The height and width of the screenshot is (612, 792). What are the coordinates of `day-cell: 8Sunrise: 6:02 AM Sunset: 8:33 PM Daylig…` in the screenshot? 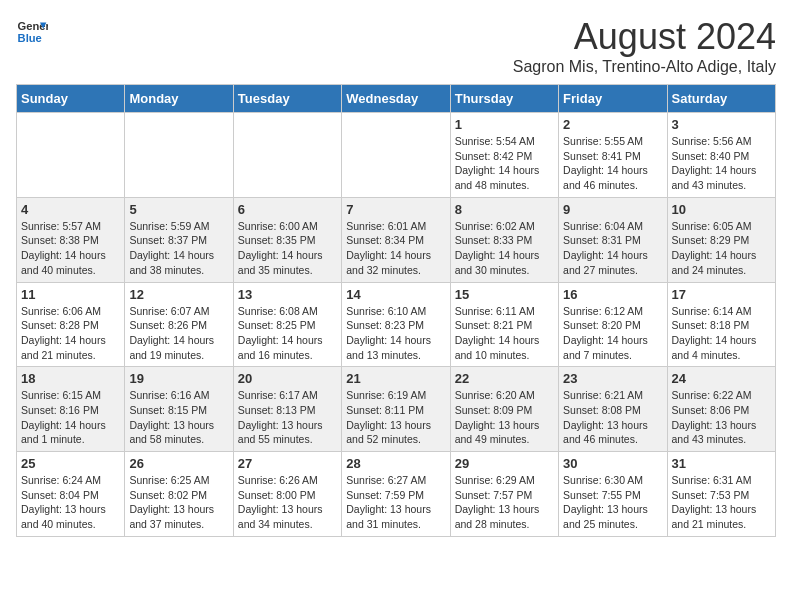 It's located at (504, 240).